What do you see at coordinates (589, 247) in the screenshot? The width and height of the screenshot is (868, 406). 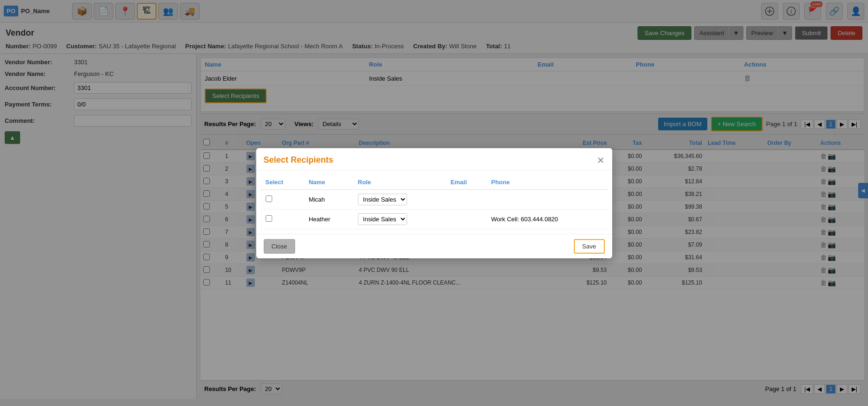 I see `modal-save-button: Save` at bounding box center [589, 247].